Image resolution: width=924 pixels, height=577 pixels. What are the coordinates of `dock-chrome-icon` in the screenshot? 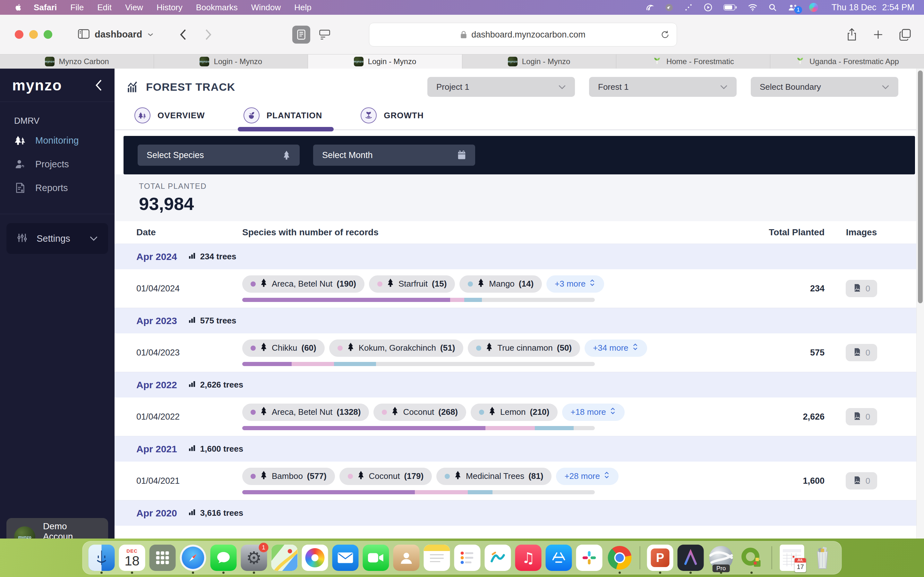 It's located at (620, 558).